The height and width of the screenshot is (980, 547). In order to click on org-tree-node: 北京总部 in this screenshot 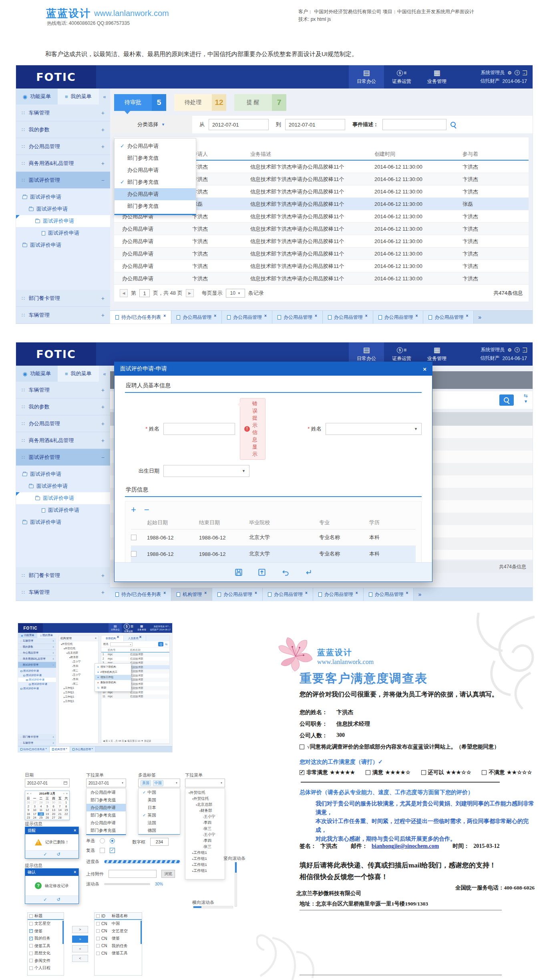, I will do `click(78, 653)`.